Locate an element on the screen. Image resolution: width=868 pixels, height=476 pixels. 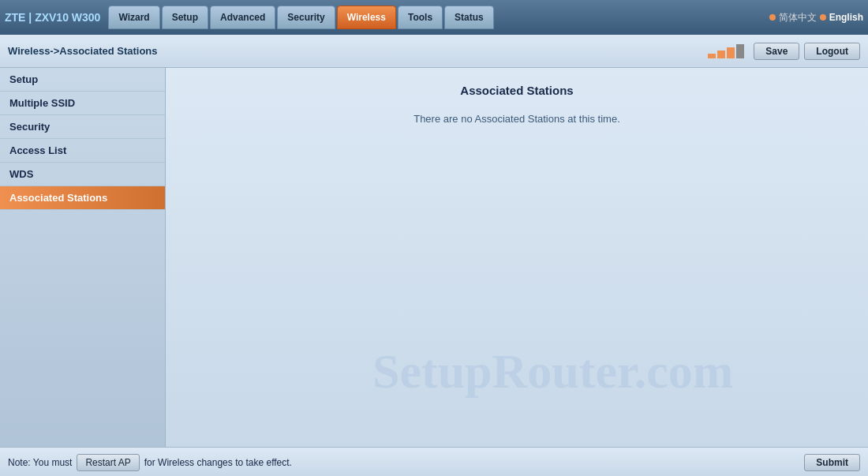
lang-cn-option: 简体中文 is located at coordinates (798, 17).